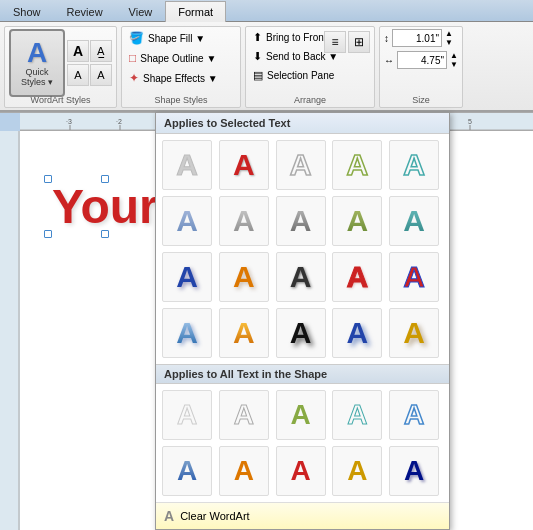  Describe the element at coordinates (358, 221) in the screenshot. I see `wa-icon-grad-green: A` at that location.